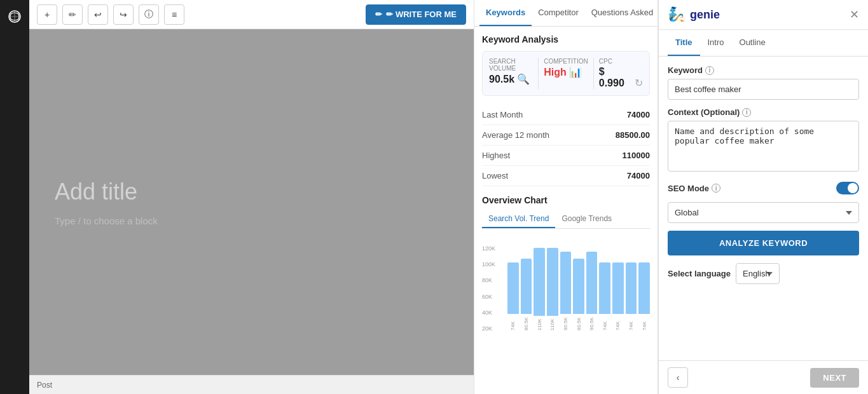  Describe the element at coordinates (586, 219) in the screenshot. I see `chart-tab-google-trends: Google Trends` at that location.